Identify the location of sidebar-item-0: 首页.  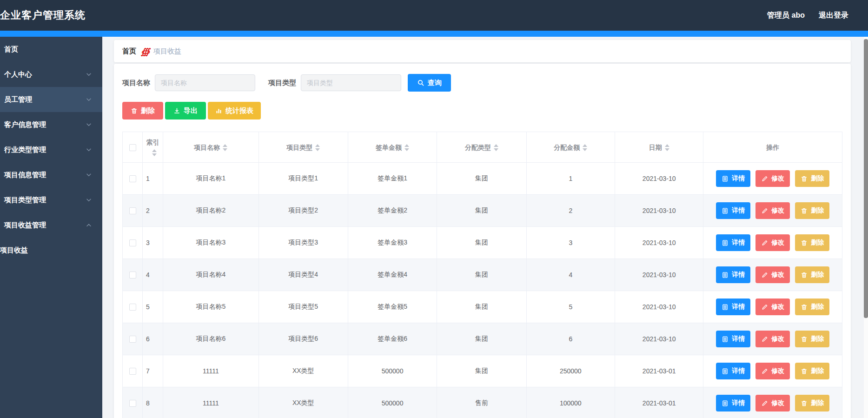
(51, 49).